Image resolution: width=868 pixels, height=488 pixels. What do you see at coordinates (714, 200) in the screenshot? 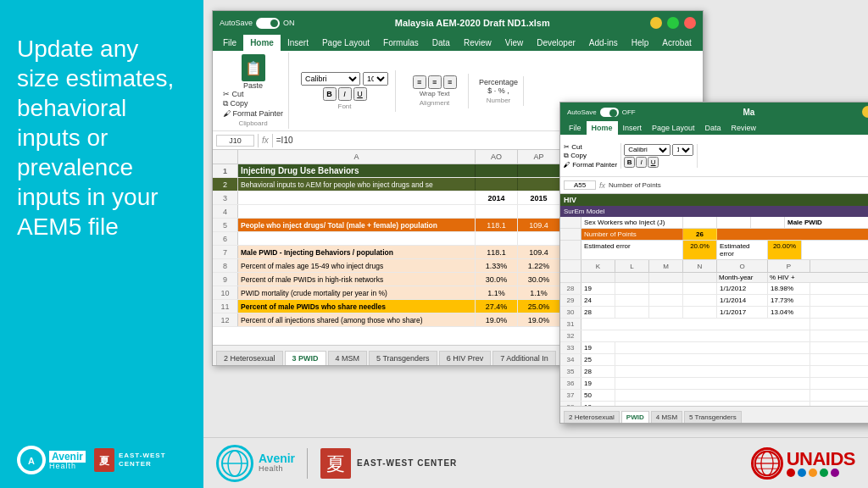
I see `hiv-header: HIV` at bounding box center [714, 200].